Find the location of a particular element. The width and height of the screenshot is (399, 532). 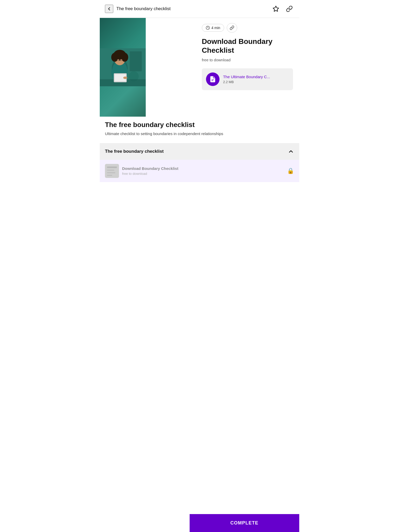

download-file-size: 2.2 MB is located at coordinates (256, 82).